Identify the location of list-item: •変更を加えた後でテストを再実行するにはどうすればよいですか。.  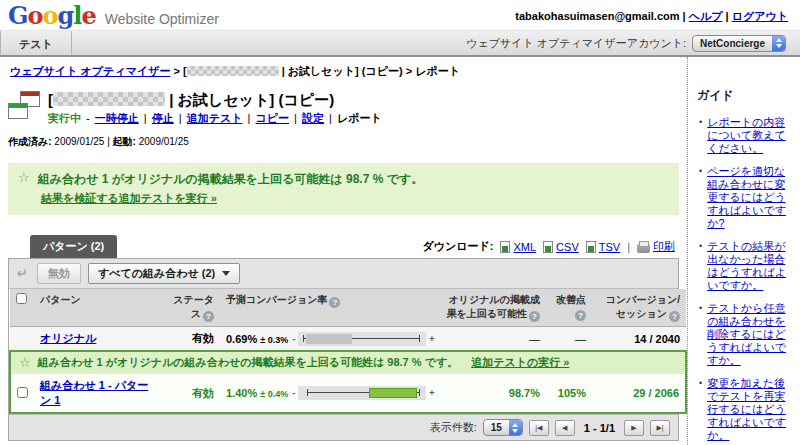
(746, 410).